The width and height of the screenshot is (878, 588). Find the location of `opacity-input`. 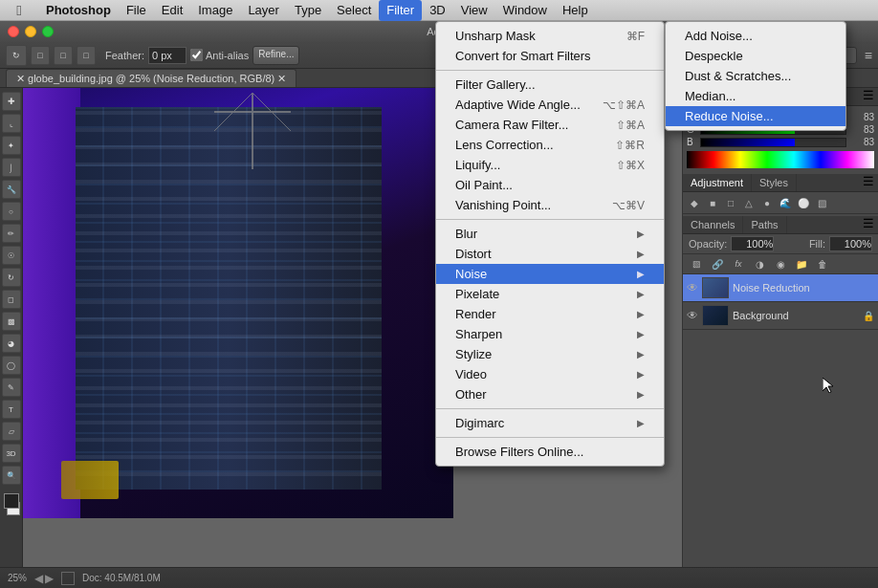

opacity-input is located at coordinates (752, 244).